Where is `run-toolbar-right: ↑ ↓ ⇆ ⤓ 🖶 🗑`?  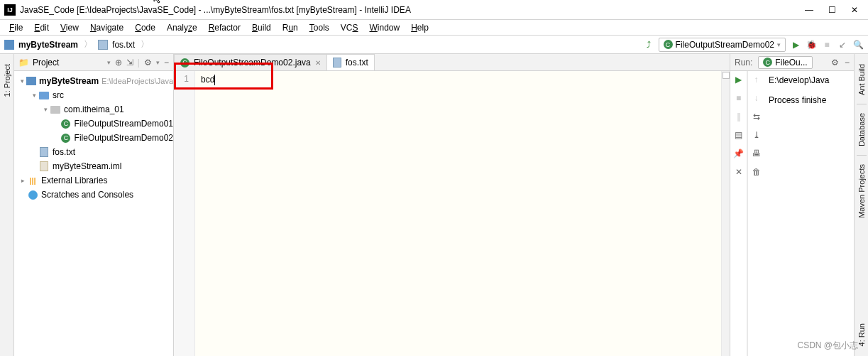
run-toolbar-right: ↑ ↓ ⇆ ⤓ 🖶 🗑 is located at coordinates (756, 213).